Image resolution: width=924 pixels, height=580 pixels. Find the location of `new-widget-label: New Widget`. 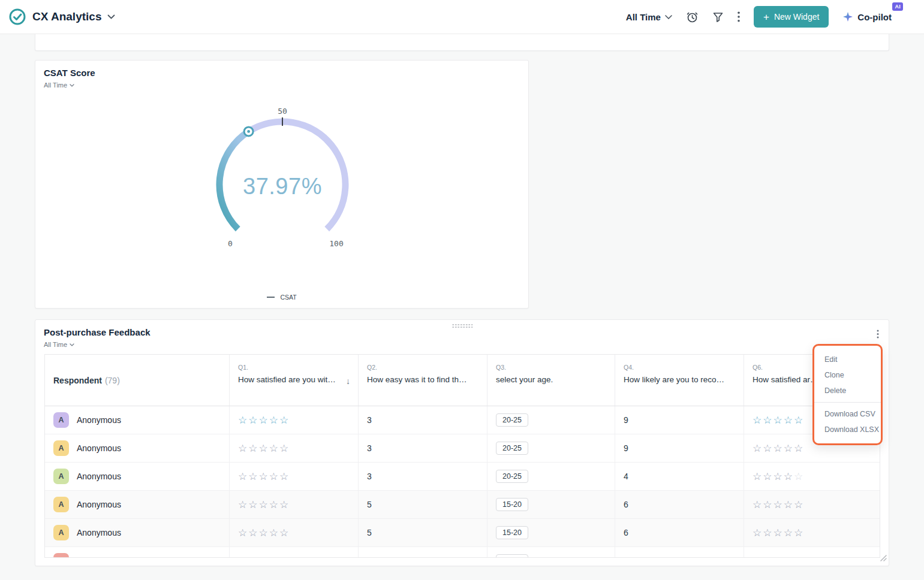

new-widget-label: New Widget is located at coordinates (796, 17).